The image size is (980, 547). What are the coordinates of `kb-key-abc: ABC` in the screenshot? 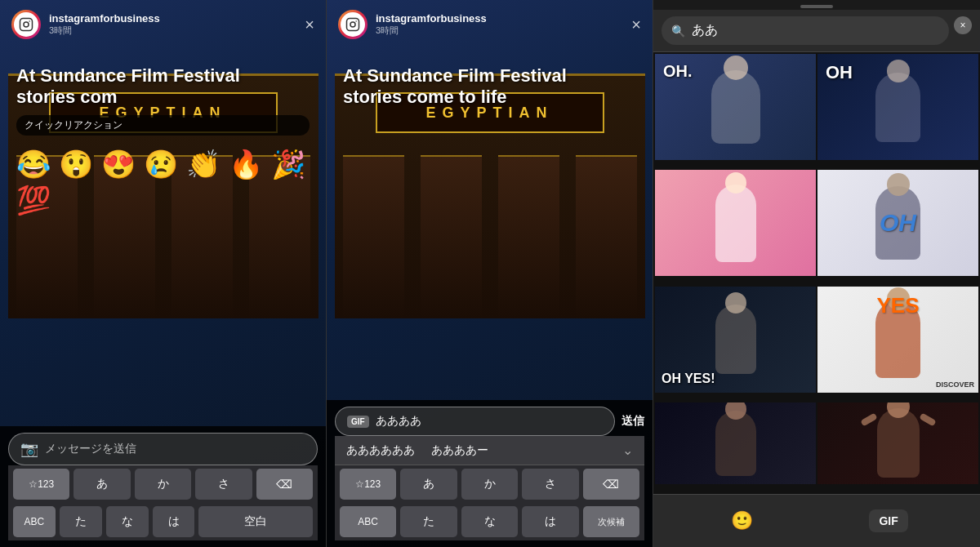 It's located at (34, 522).